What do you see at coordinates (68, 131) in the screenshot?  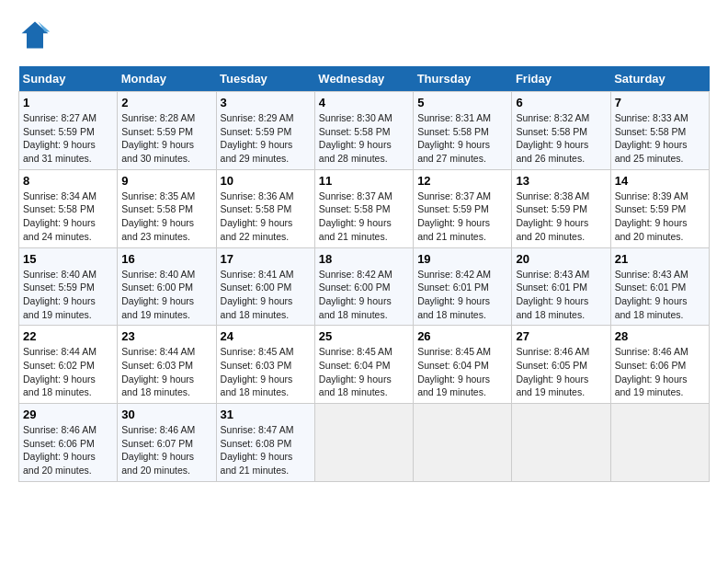 I see `calendar-cell: 1Sunrise: 8:27 AMSunset: 5:59 PMDaylight…` at bounding box center [68, 131].